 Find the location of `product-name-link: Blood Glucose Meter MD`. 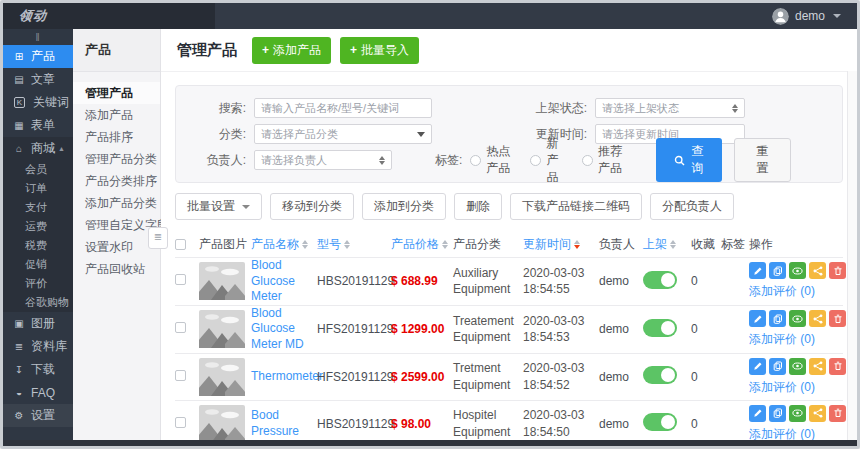

product-name-link: Blood Glucose Meter MD is located at coordinates (282, 330).